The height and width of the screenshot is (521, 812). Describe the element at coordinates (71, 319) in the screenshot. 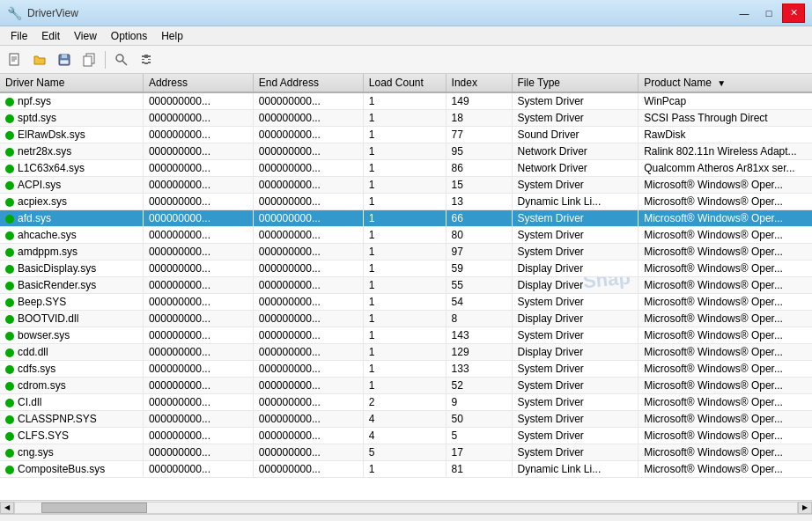

I see `cell-driver-name: BOOTVID.dll` at that location.